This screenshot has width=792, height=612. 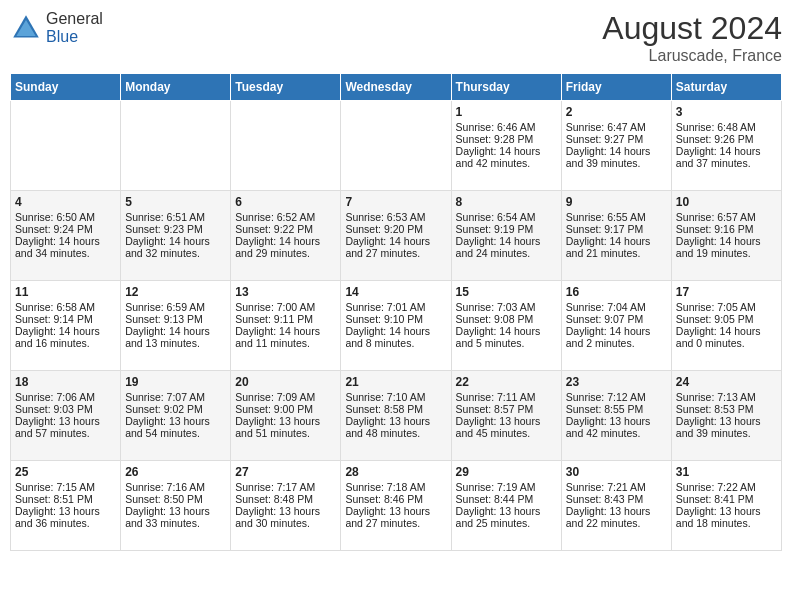 I want to click on cell-content-line: Daylight: 14 hours and 42 minutes., so click(x=506, y=157).